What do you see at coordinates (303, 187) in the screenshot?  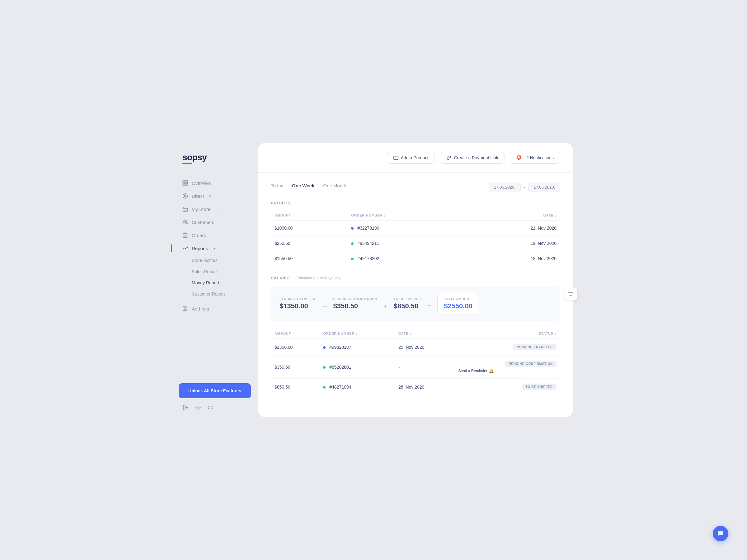 I see `tab-one-week: One Week` at bounding box center [303, 187].